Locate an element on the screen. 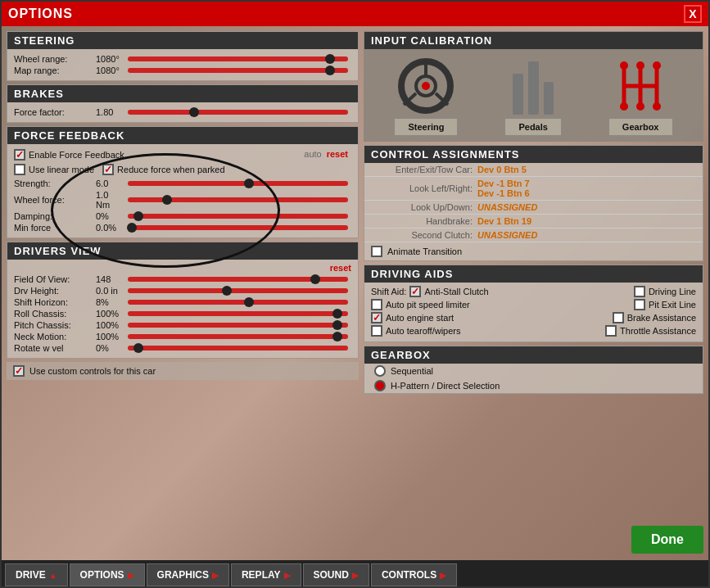 This screenshot has height=588, width=710. animate-transition-checkbox is located at coordinates (377, 251).